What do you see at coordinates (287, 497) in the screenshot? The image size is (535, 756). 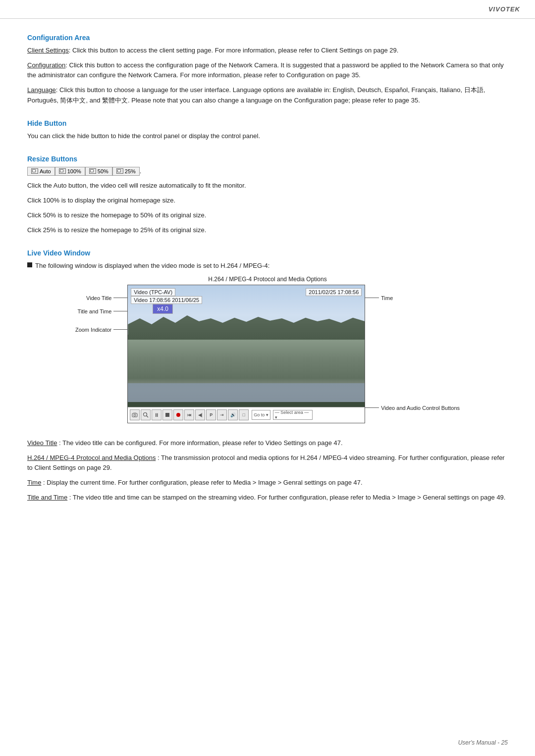 I see `live-video-desc-4-text: : The video title and time can be stampe…` at bounding box center [287, 497].